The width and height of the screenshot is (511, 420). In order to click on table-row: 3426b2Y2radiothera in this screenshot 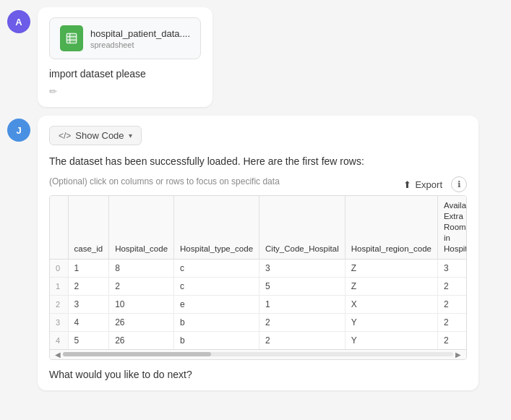, I will do `click(258, 322)`.